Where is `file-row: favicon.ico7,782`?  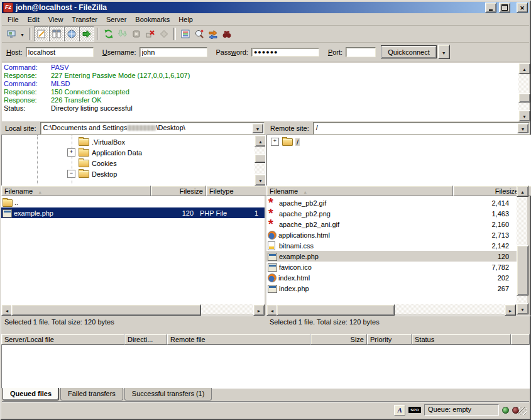 file-row: favicon.ico7,782 is located at coordinates (391, 267).